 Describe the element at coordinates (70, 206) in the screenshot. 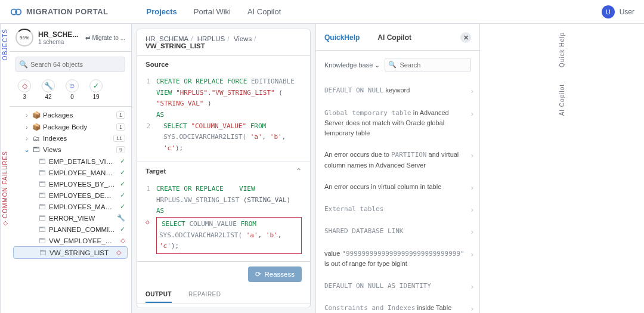

I see `tree-view-item: 🗔EMPLOYEES_MAN...✓` at that location.